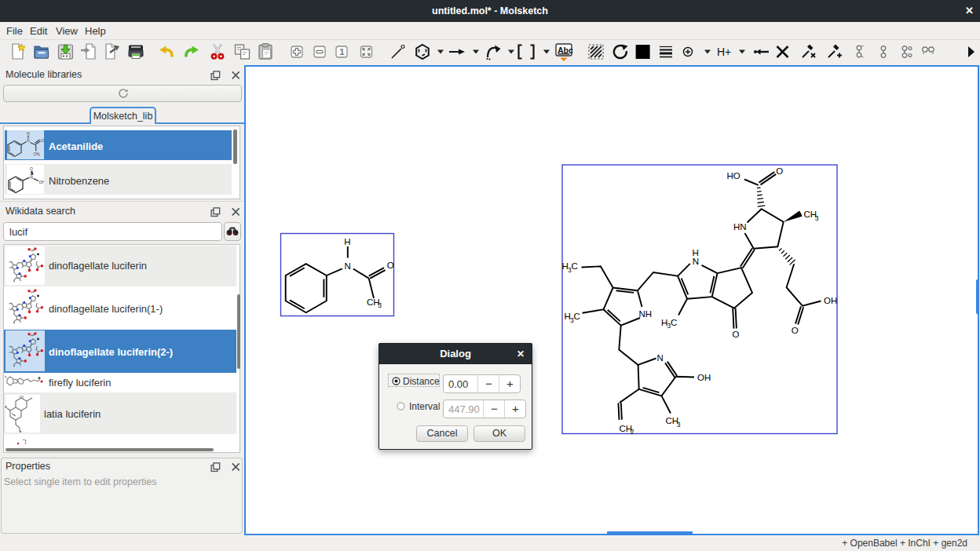  Describe the element at coordinates (733, 176) in the screenshot. I see `svg-text: HO` at that location.